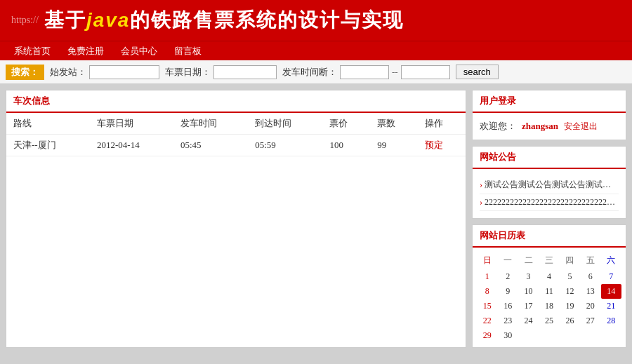  I want to click on train-info-header: 车次信息, so click(236, 102).